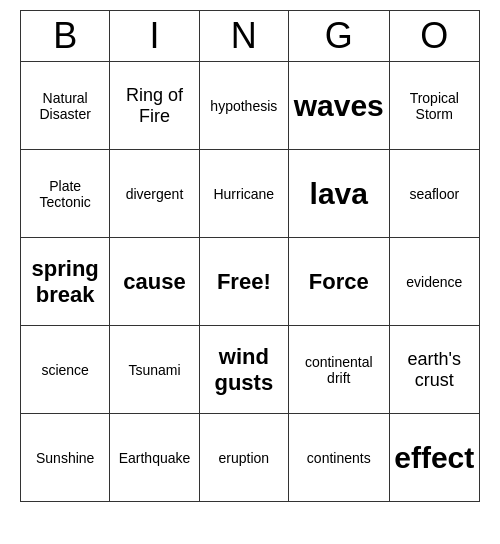 This screenshot has height=544, width=500. I want to click on bingo-cell: Force, so click(338, 282).